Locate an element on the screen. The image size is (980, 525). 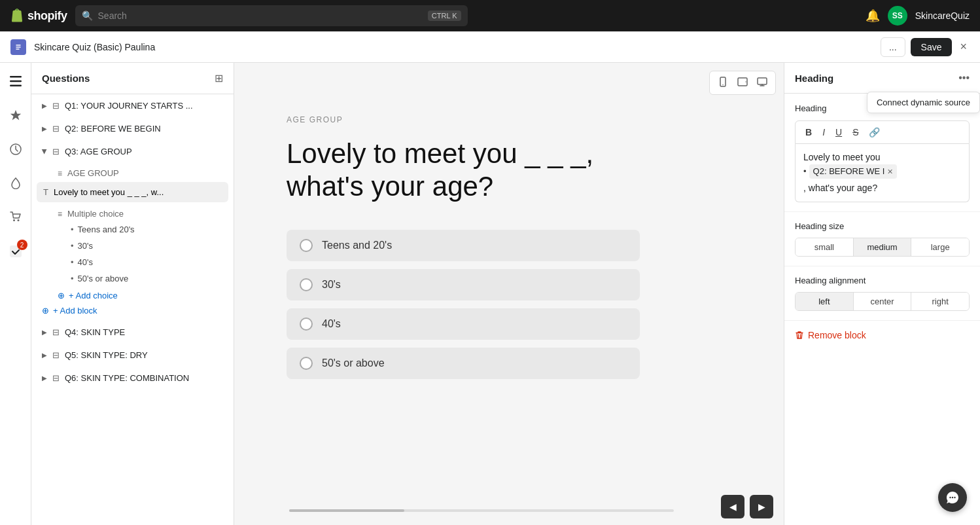
canvas-toolbar is located at coordinates (743, 82).